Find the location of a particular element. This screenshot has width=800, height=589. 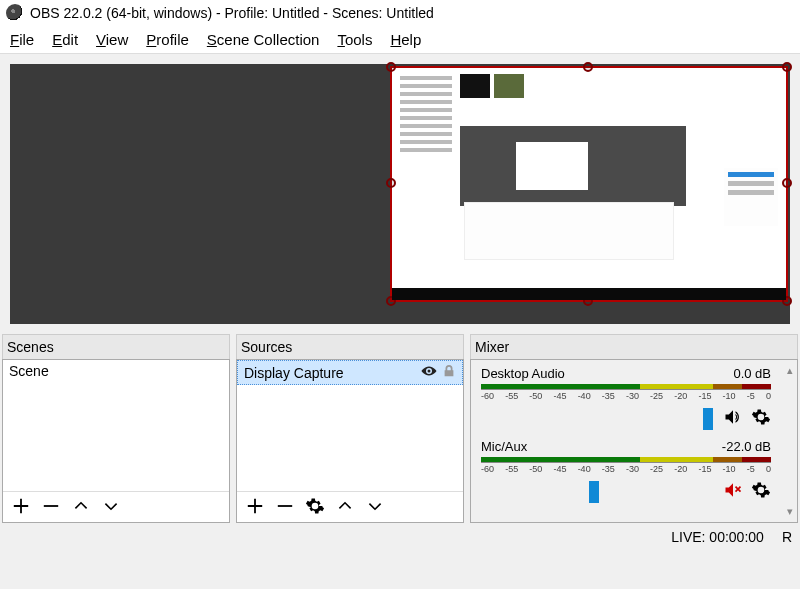

menu-bar: File Edit View Profile Scene Collection … is located at coordinates (400, 40).